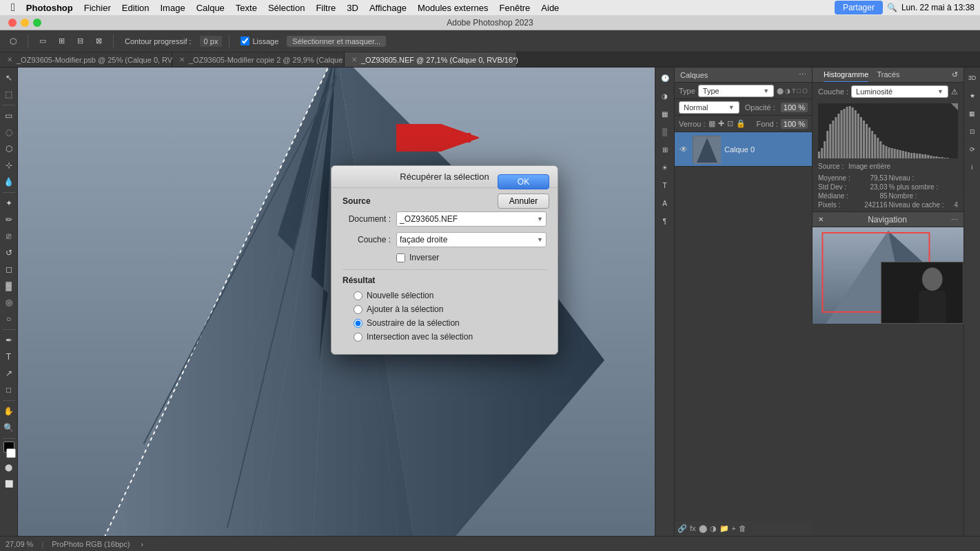 The height and width of the screenshot is (551, 980). I want to click on histogram-refresh: ↺, so click(955, 74).